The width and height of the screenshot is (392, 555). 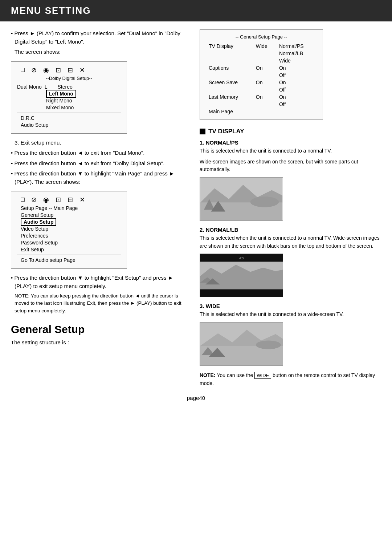 What do you see at coordinates (46, 200) in the screenshot?
I see `icon-audio-2: ◉` at bounding box center [46, 200].